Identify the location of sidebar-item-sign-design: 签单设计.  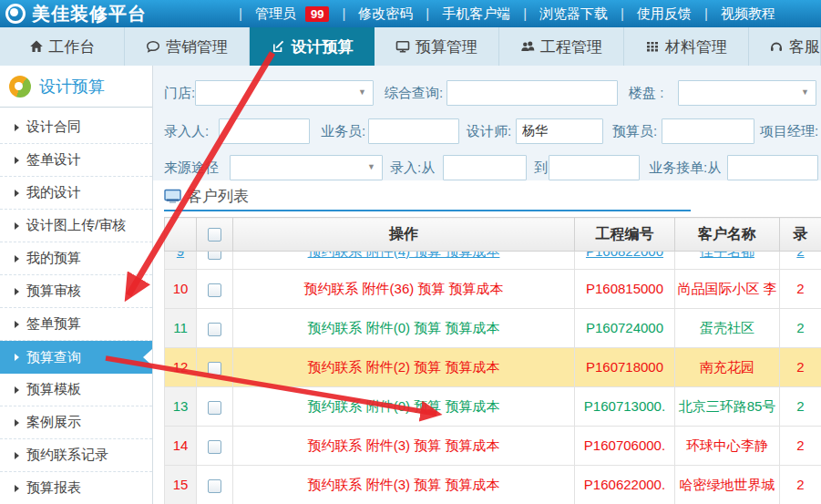
(77, 160).